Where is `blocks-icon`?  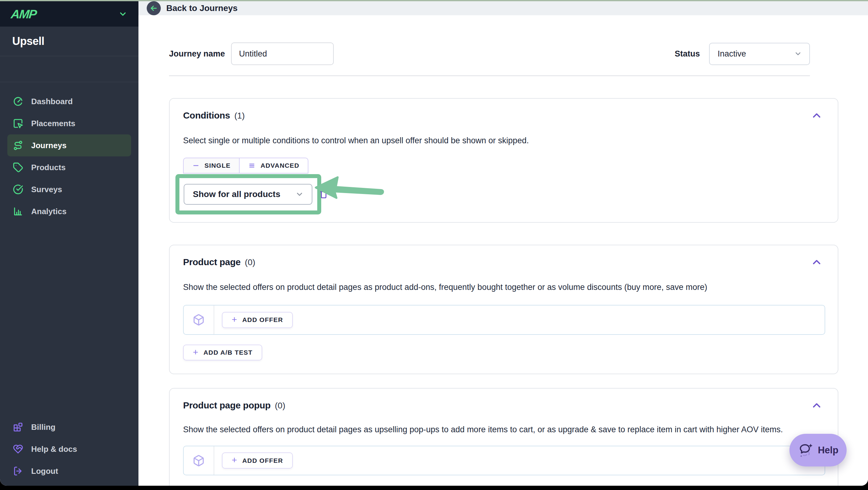 blocks-icon is located at coordinates (18, 427).